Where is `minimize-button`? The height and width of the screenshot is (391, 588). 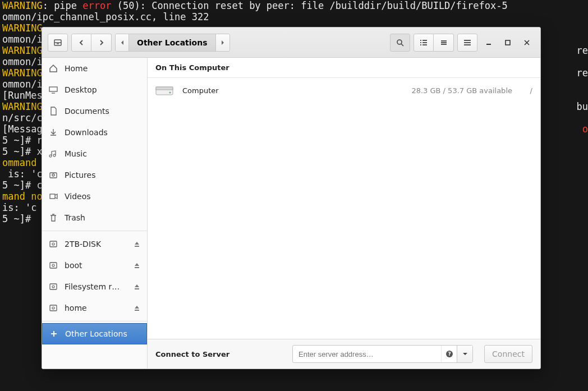 minimize-button is located at coordinates (489, 43).